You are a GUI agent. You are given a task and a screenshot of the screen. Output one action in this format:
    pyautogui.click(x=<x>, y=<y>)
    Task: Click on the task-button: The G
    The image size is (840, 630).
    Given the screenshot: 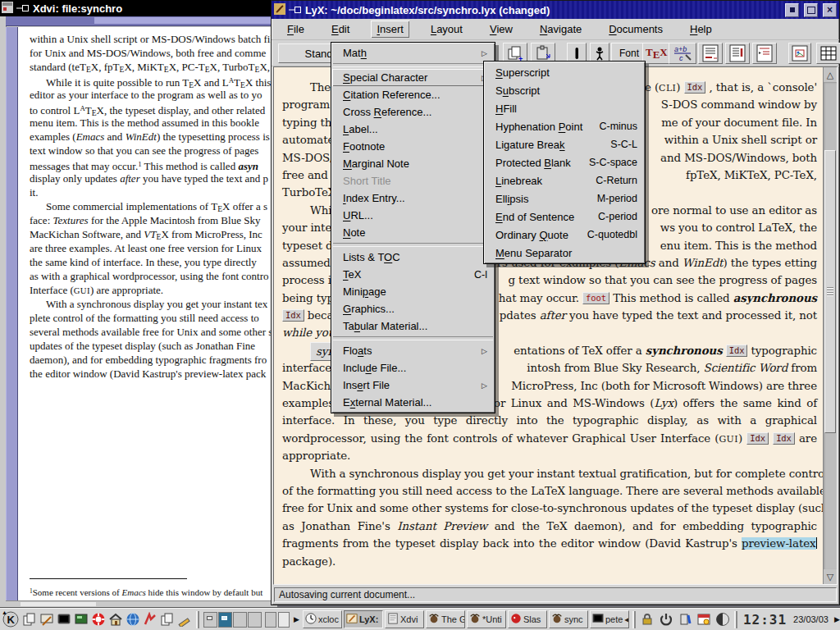 What is the action you would take?
    pyautogui.click(x=445, y=619)
    